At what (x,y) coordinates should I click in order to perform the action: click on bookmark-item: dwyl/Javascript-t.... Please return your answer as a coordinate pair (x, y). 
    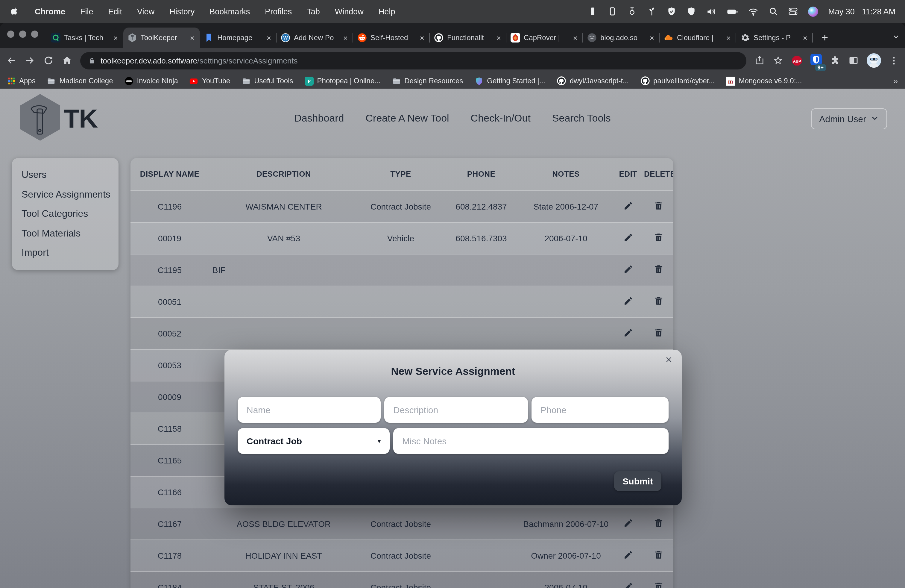
    Looking at the image, I should click on (593, 81).